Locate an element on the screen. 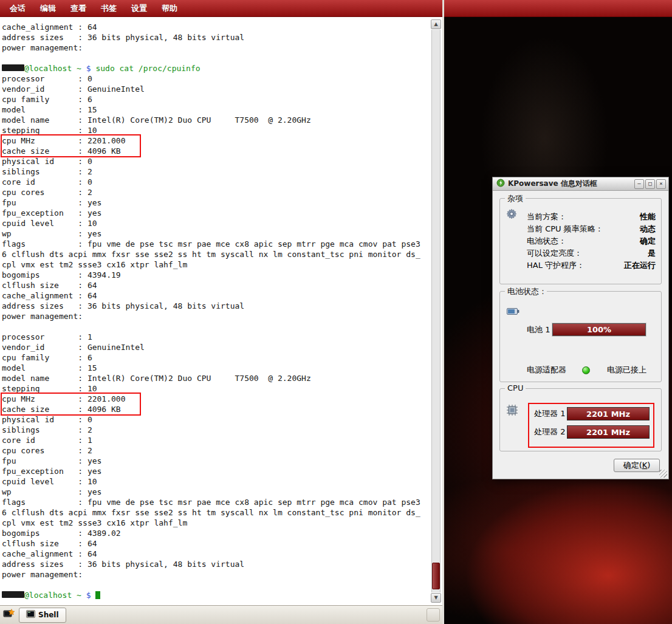 This screenshot has height=624, width=672. new-session-button is located at coordinates (9, 615).